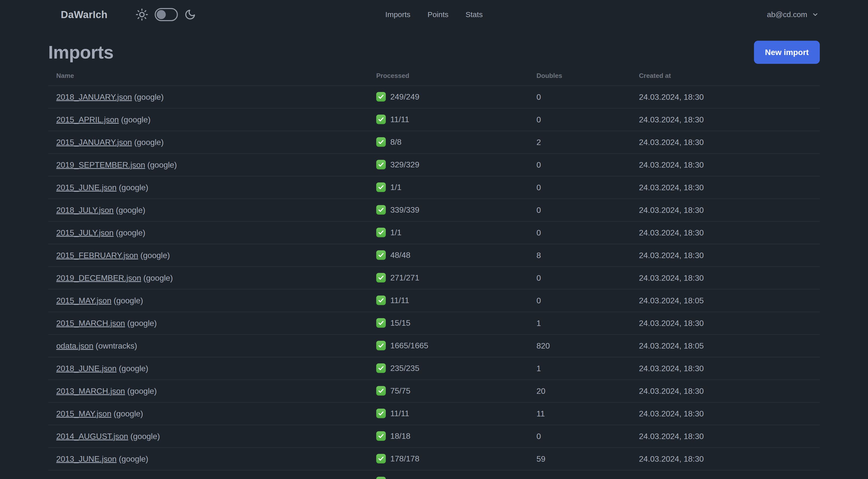 This screenshot has height=479, width=868. Describe the element at coordinates (725, 301) in the screenshot. I see `created-at-cell: 24.03.2024, 18:05` at that location.